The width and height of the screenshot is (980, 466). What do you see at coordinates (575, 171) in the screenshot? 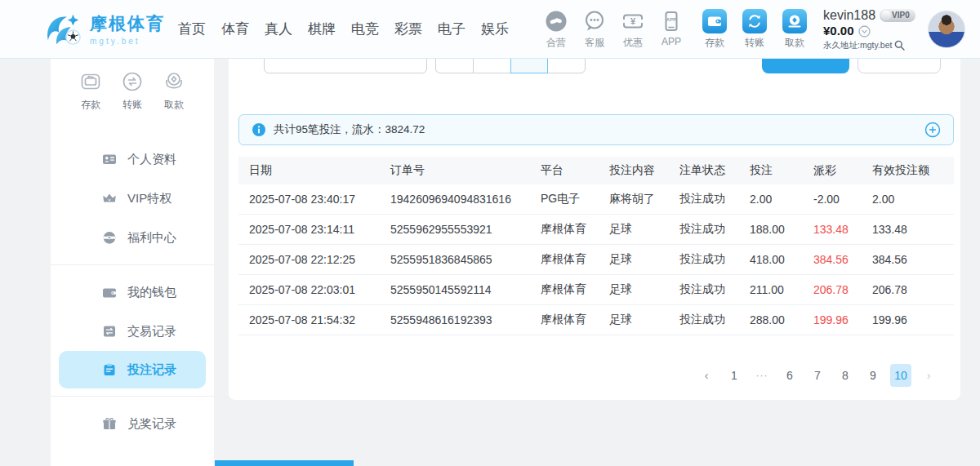
I see `col-platform: 平台` at bounding box center [575, 171].